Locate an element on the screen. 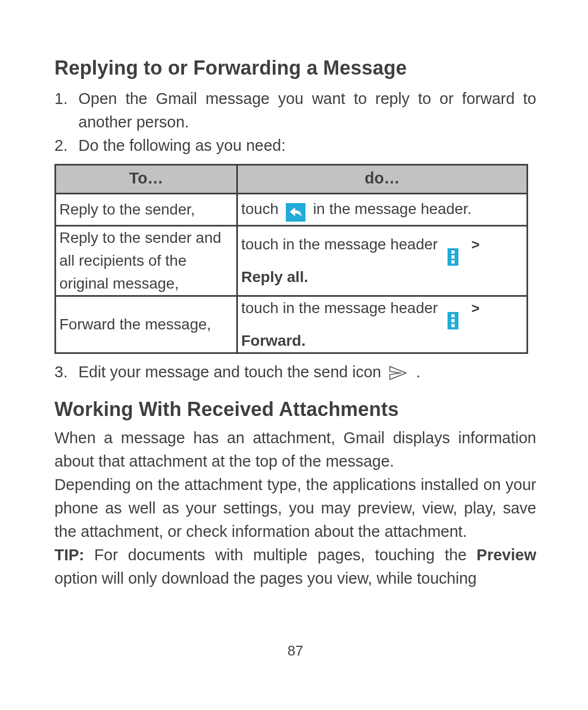  step-3: 3. Edit your message and touch the send … is located at coordinates (295, 372).